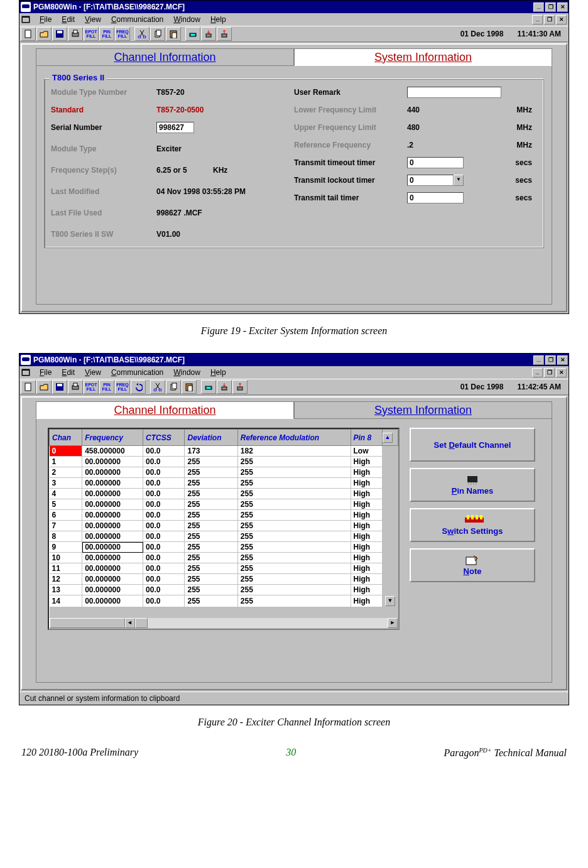 The height and width of the screenshot is (868, 588). What do you see at coordinates (435, 198) in the screenshot?
I see `tx-tail-input: 0` at bounding box center [435, 198].